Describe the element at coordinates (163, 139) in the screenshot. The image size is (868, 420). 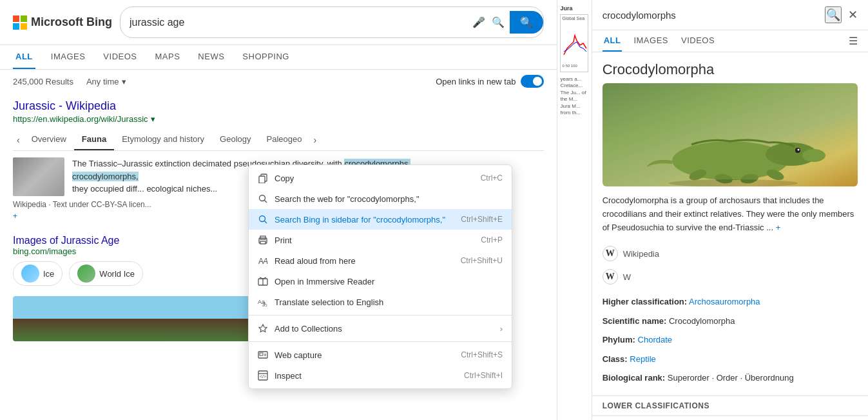
I see `wiki-tab-etymology: Etymology and history` at that location.